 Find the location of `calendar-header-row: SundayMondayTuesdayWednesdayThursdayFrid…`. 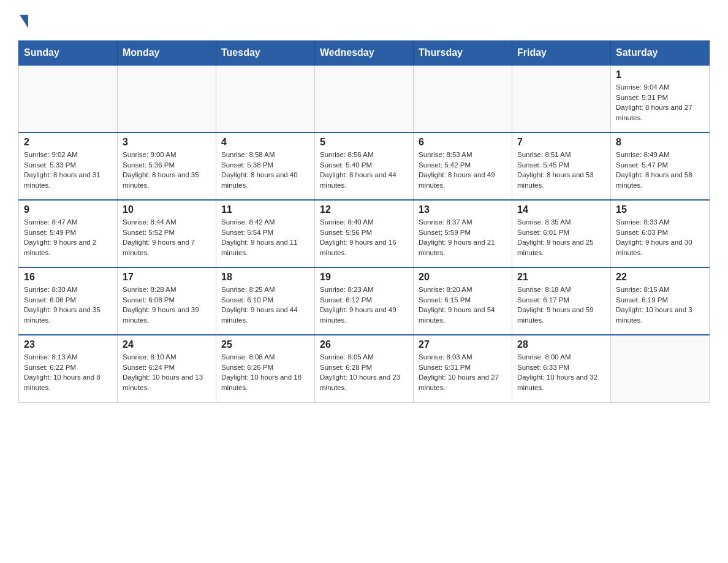

calendar-header-row: SundayMondayTuesdayWednesdayThursdayFrid… is located at coordinates (364, 53).